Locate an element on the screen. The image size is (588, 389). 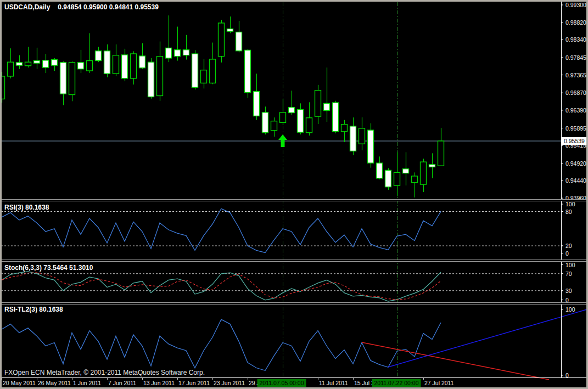
chart-ohlc-readout: 0.94854 0.95900 0.94841 0.95539 is located at coordinates (108, 7).